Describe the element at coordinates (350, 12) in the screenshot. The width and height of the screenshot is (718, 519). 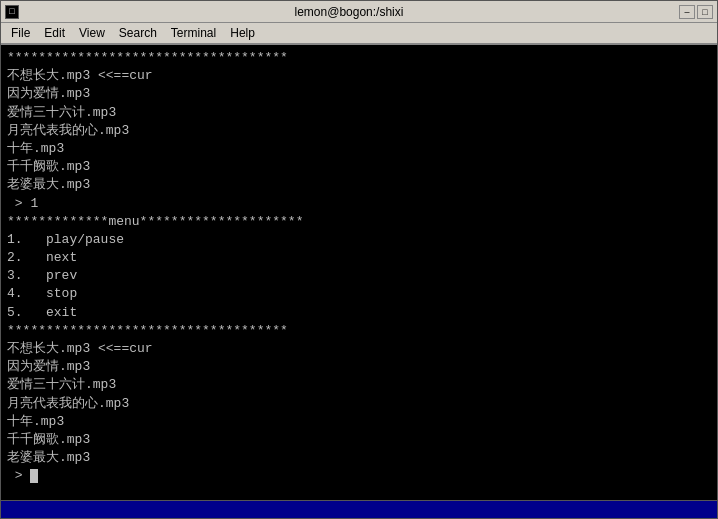
I see `window-title: lemon@bogon:/shixi` at that location.